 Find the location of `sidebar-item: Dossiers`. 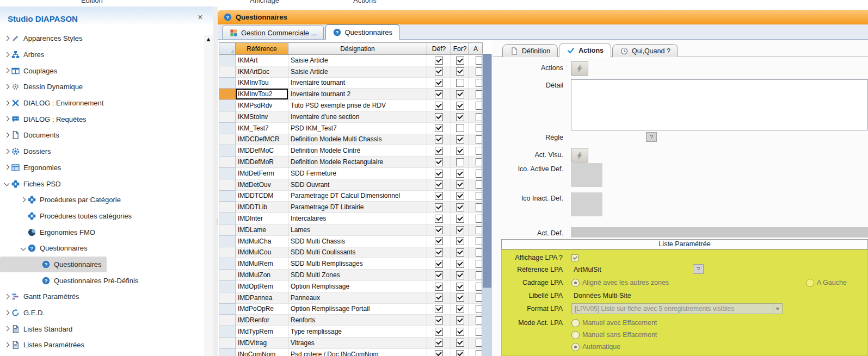

sidebar-item: Dossiers is located at coordinates (28, 152).